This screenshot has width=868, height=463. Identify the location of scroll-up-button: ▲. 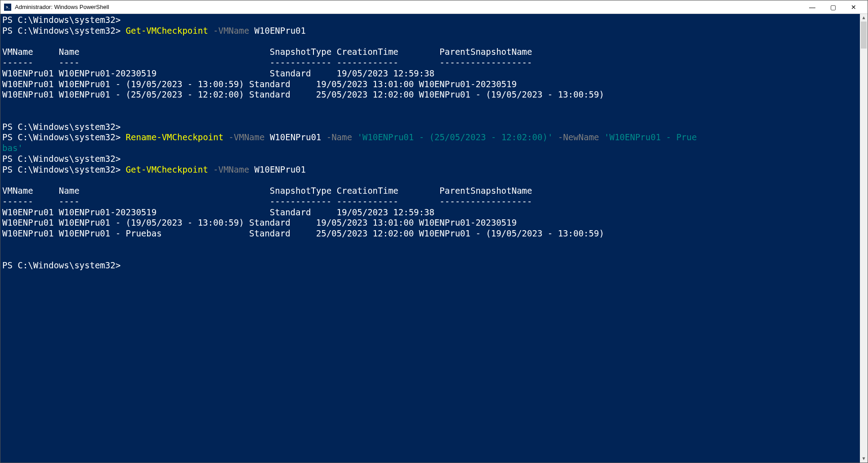
(864, 18).